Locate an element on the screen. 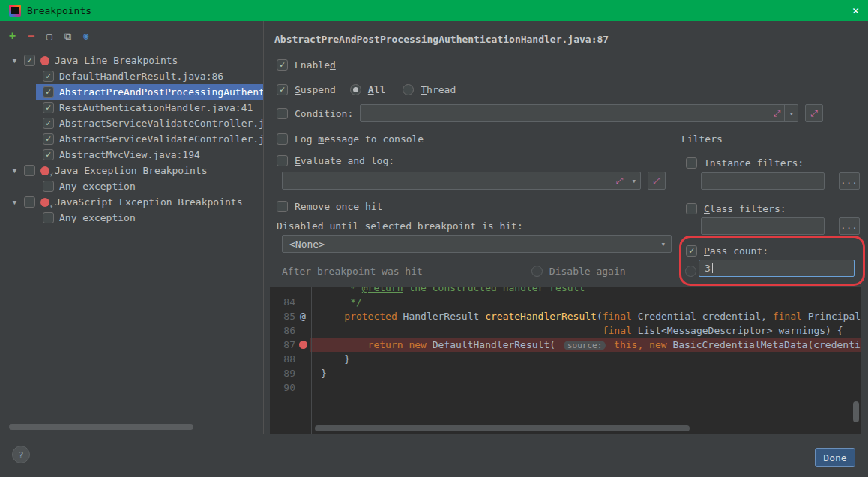 The height and width of the screenshot is (477, 868). suspend-checkbox: ✓ is located at coordinates (282, 90).